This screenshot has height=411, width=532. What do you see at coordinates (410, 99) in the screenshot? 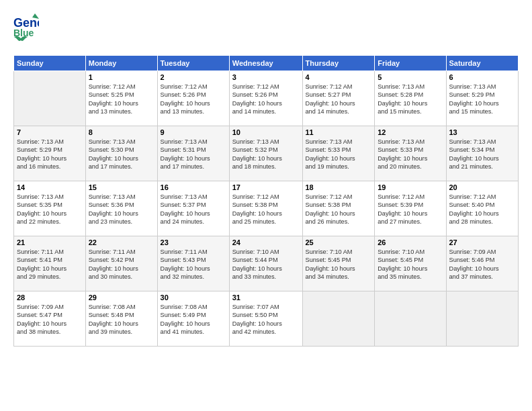
I see `day-info: Sunrise: 7:13 AM Sunset: 5:28 PM Dayligh…` at bounding box center [410, 99].